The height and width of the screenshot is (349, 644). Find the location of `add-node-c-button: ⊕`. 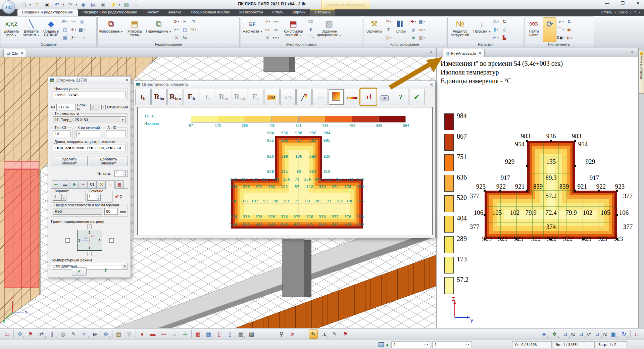

add-node-c-button: ⊕ is located at coordinates (413, 38).